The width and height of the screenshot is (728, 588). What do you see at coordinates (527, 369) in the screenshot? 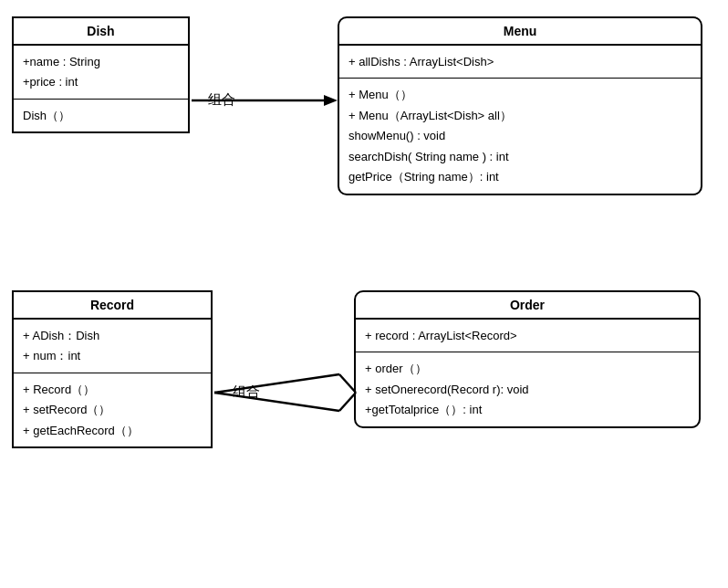
I see `order-method-1: + order（）` at bounding box center [527, 369].